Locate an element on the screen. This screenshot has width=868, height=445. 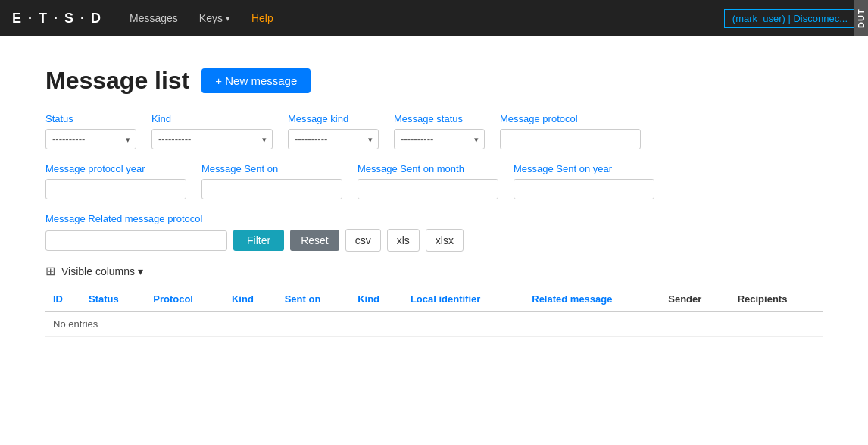
message-protocol-label: Message protocol is located at coordinates (570, 118).